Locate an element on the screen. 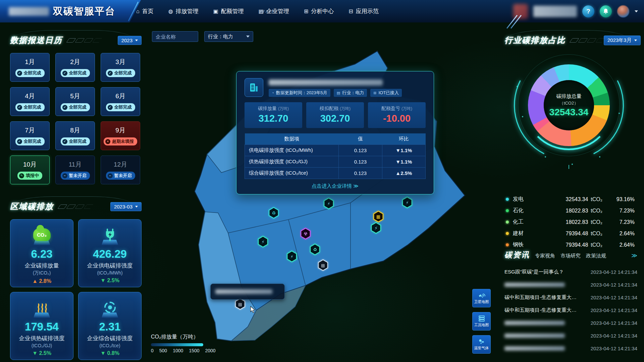 The height and width of the screenshot is (362, 644). help-button: ? is located at coordinates (588, 11).